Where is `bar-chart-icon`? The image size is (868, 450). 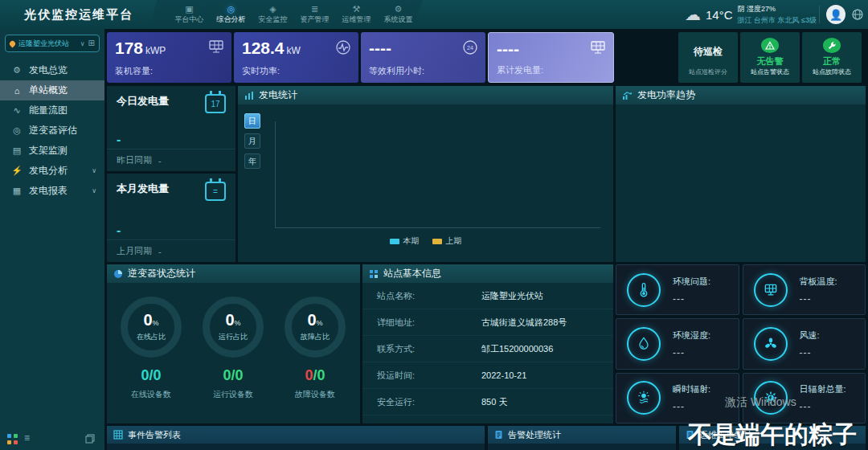 bar-chart-icon is located at coordinates (249, 96).